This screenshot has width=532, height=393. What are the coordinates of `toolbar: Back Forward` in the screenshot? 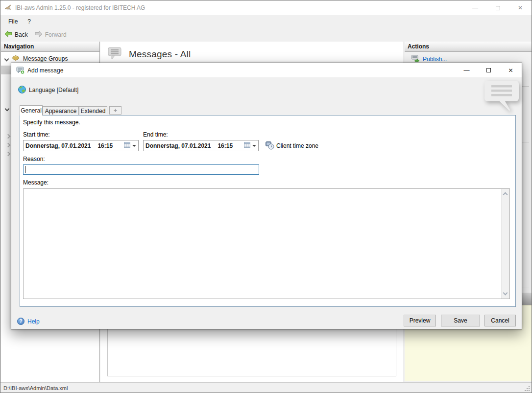 It's located at (266, 34).